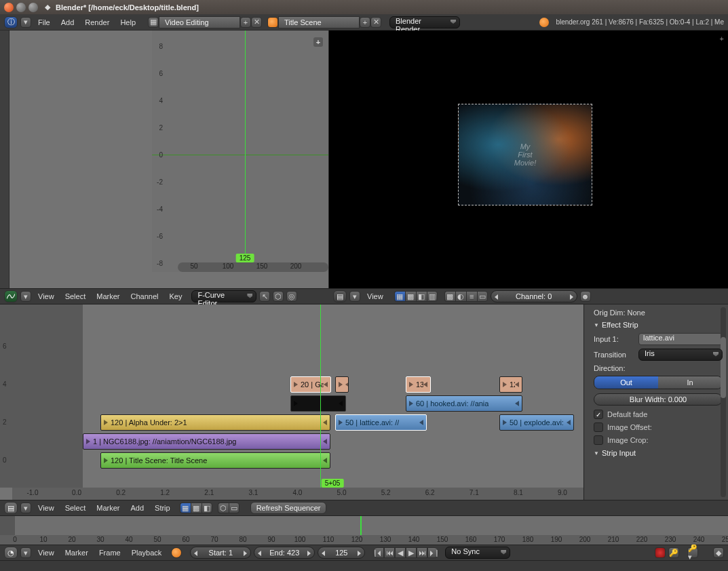  What do you see at coordinates (108, 508) in the screenshot?
I see `seq-menu-marker: Marker` at bounding box center [108, 508].